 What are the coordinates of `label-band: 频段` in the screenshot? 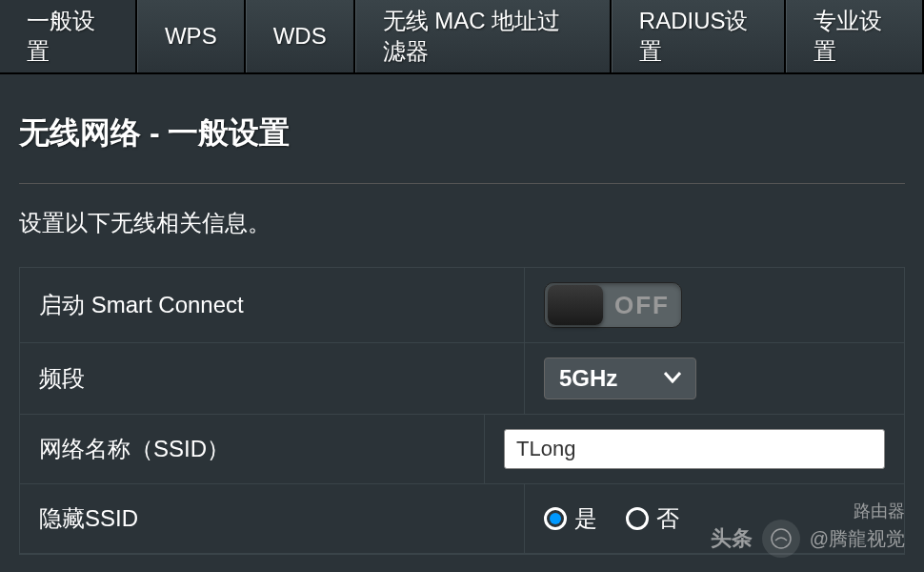 It's located at (272, 378).